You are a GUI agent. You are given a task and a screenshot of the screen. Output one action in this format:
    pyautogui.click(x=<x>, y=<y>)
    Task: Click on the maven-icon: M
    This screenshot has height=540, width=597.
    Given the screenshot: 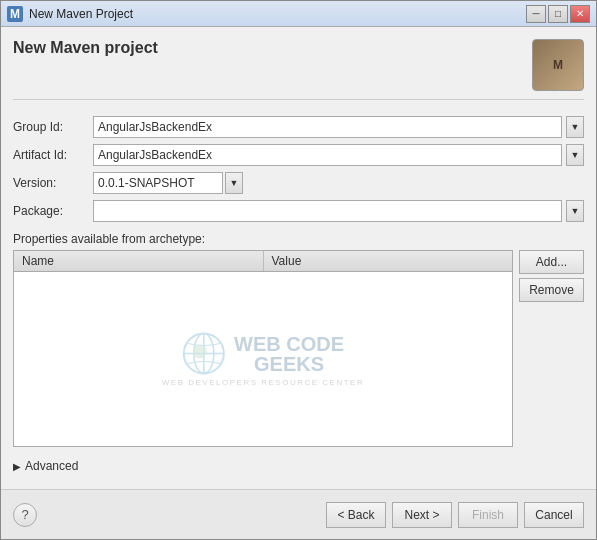 What is the action you would take?
    pyautogui.click(x=558, y=65)
    